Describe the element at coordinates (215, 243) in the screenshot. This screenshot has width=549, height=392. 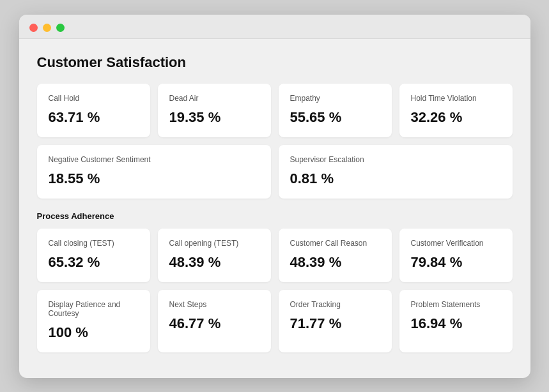
I see `card-call-opening-label: Call opening (TEST)` at that location.